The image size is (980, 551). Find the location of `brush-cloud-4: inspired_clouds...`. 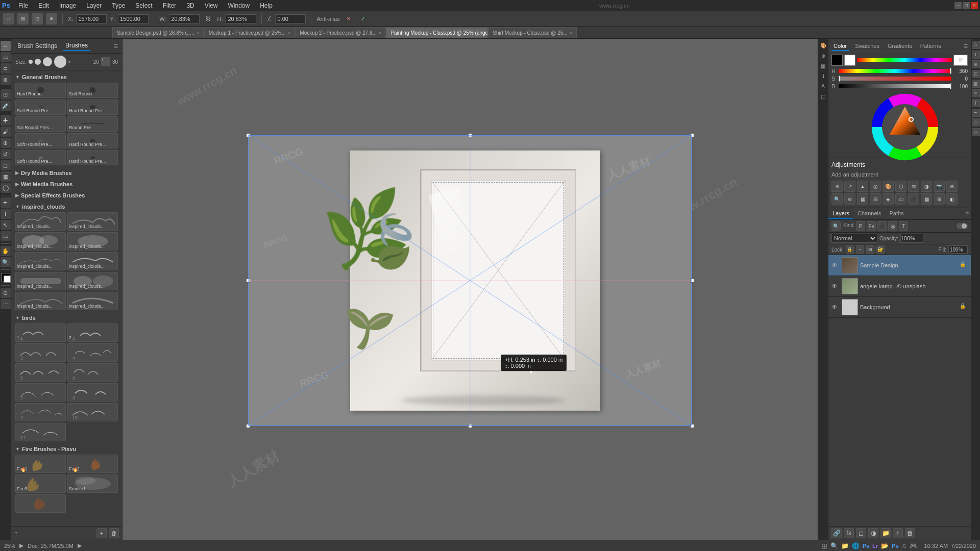

brush-cloud-4: inspired_clouds... is located at coordinates (93, 241).